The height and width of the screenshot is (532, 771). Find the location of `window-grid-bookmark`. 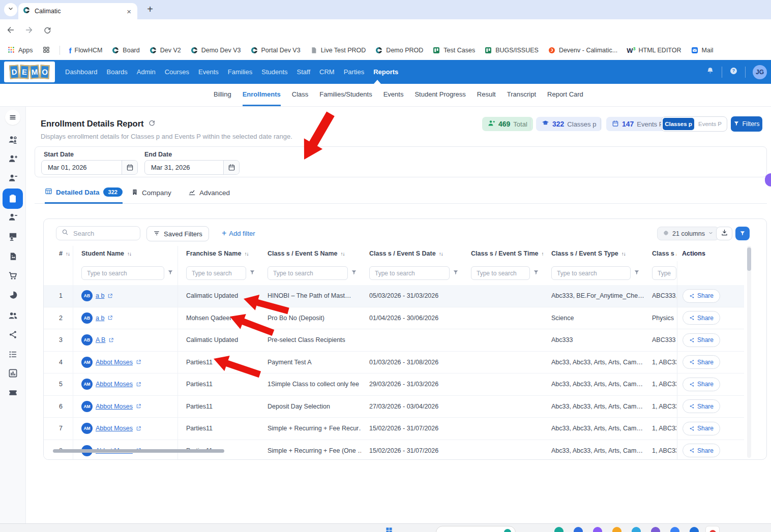

window-grid-bookmark is located at coordinates (46, 51).